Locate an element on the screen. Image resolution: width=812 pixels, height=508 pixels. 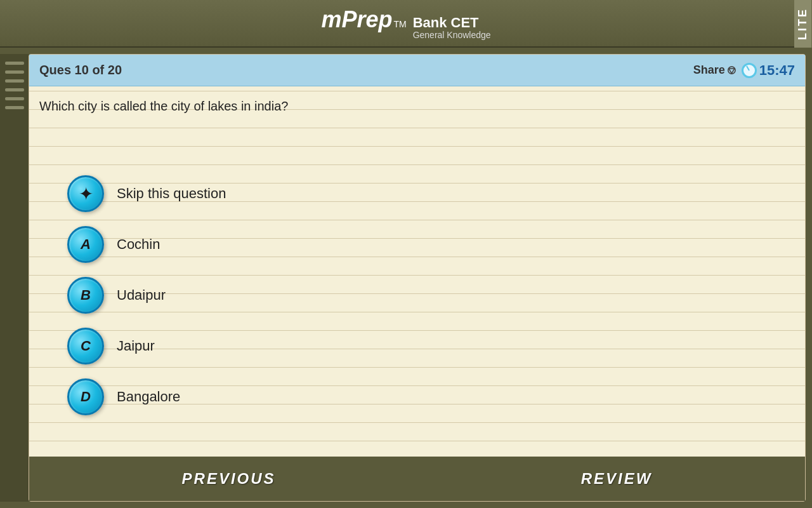
general-knowledge-subtitle: General Knowledge is located at coordinates (452, 36).